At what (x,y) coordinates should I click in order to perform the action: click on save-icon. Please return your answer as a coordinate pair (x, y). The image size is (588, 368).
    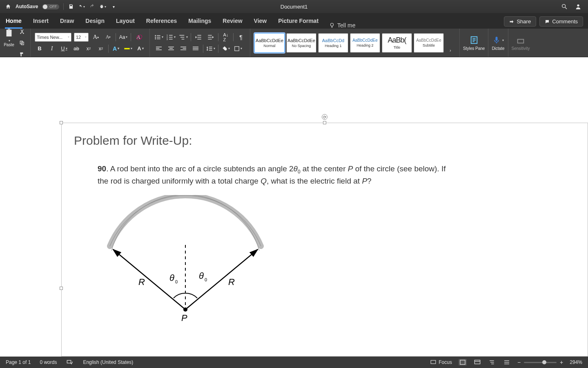
    Looking at the image, I should click on (71, 7).